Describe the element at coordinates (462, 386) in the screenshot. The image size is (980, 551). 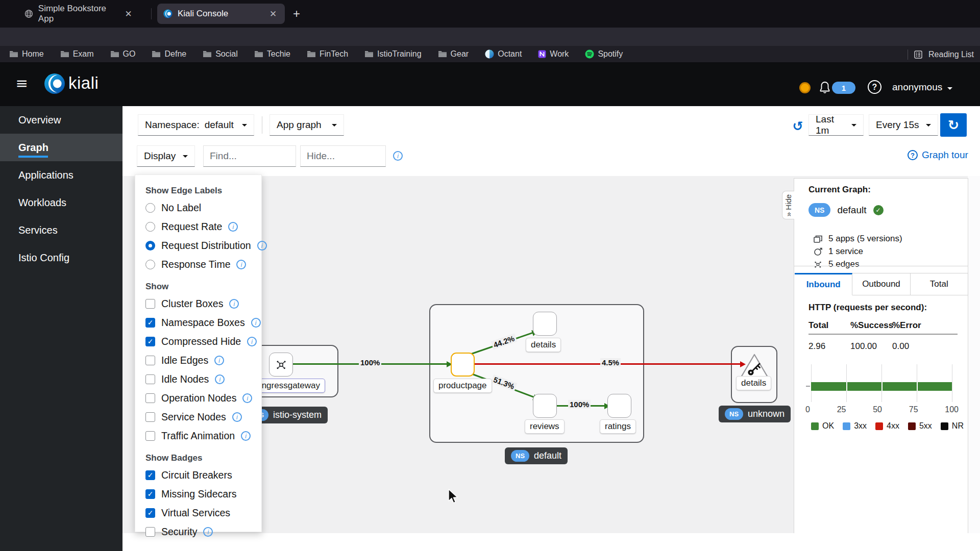
I see `node-label-productpage: productpage` at that location.